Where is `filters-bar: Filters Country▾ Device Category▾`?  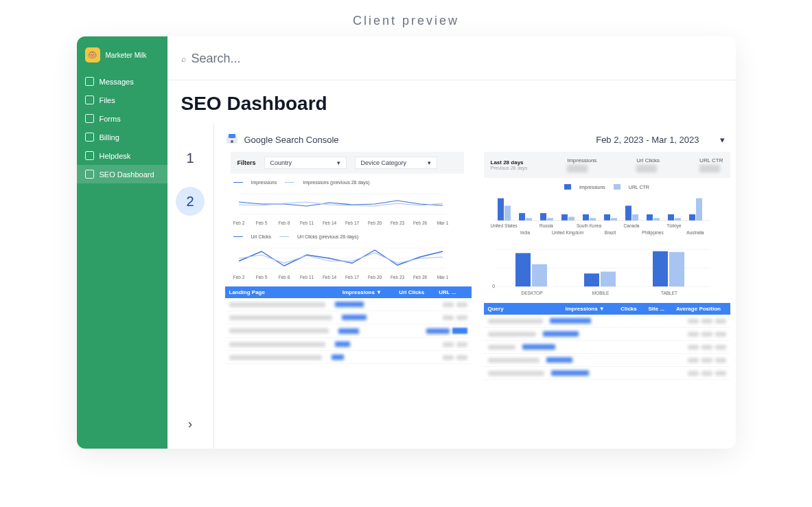
filters-bar: Filters Country▾ Device Category▾ is located at coordinates (347, 163).